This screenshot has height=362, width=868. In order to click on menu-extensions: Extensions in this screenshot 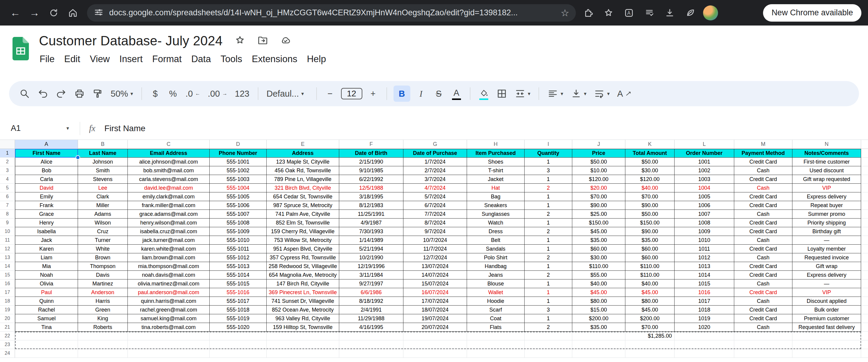, I will do `click(275, 59)`.